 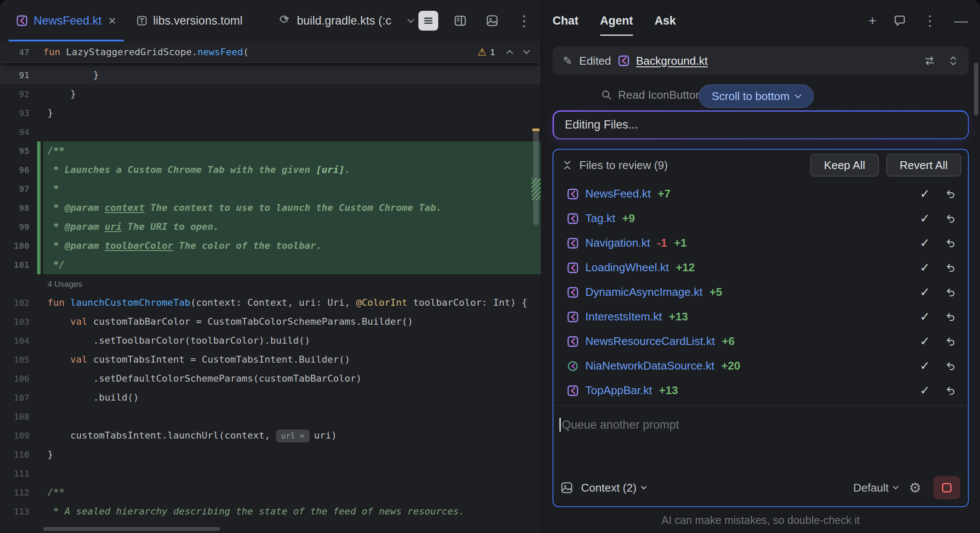 I want to click on close-tab-icon: ×, so click(x=113, y=21).